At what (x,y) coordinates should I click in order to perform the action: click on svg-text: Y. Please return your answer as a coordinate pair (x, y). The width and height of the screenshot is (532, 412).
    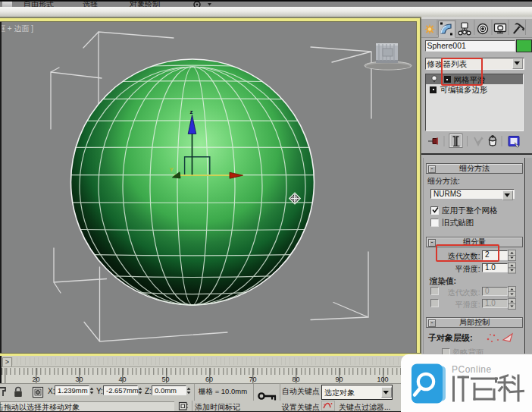
    Looking at the image, I should click on (171, 170).